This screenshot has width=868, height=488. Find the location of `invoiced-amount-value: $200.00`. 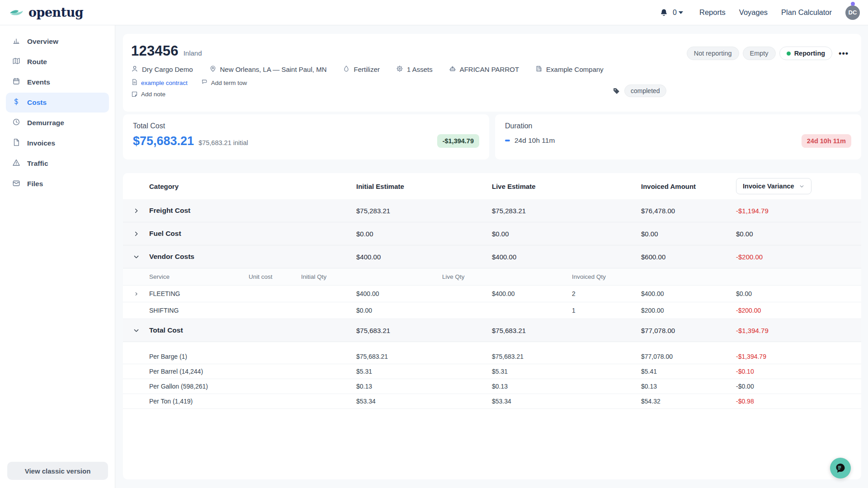

invoiced-amount-value: $200.00 is located at coordinates (689, 310).